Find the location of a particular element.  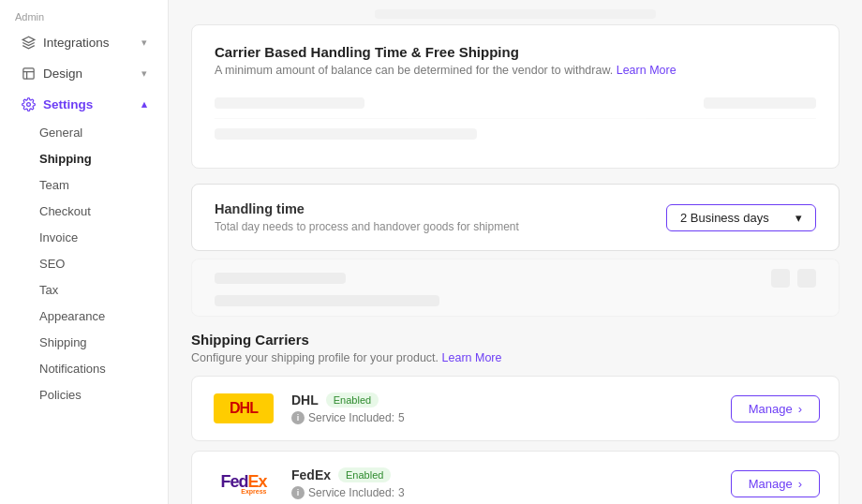

design-label: Design is located at coordinates (63, 73).